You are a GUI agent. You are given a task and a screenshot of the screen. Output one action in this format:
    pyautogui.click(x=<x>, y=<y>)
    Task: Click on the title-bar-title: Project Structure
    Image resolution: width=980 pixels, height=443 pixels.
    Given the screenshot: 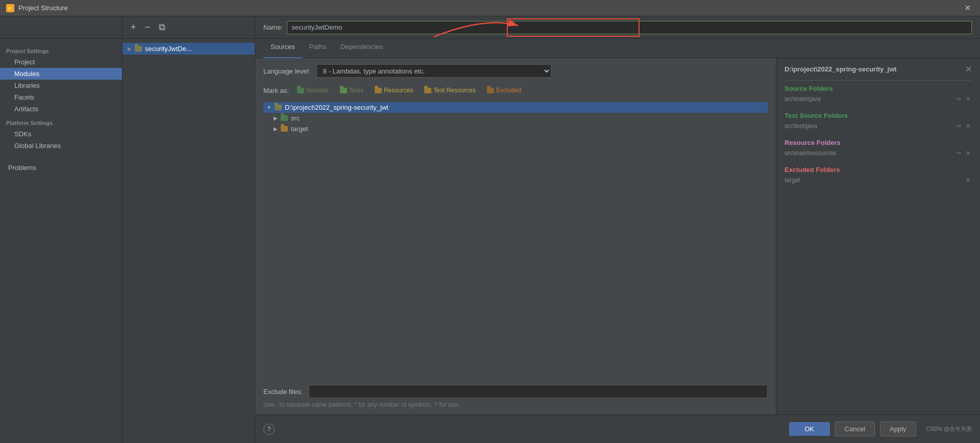 What is the action you would take?
    pyautogui.click(x=43, y=8)
    